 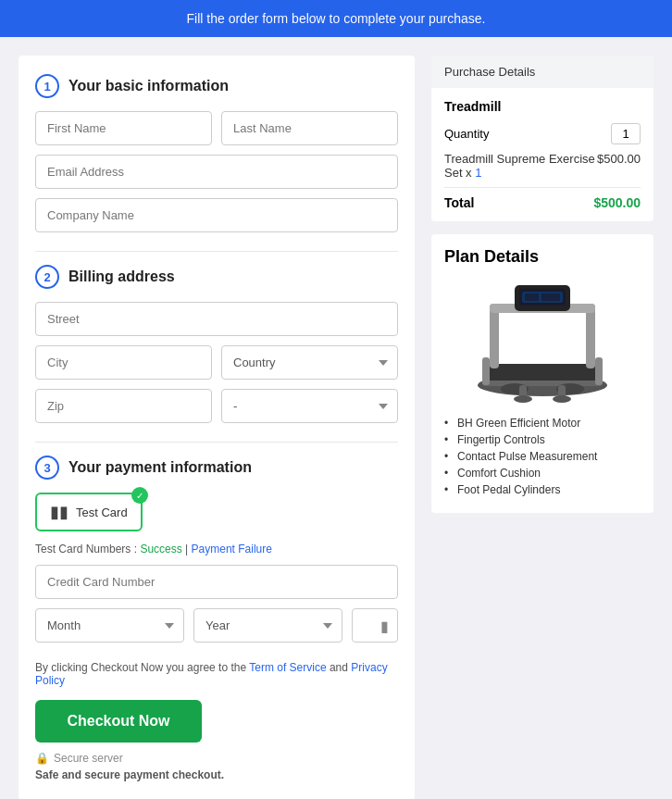 I want to click on first-name-input, so click(x=124, y=128).